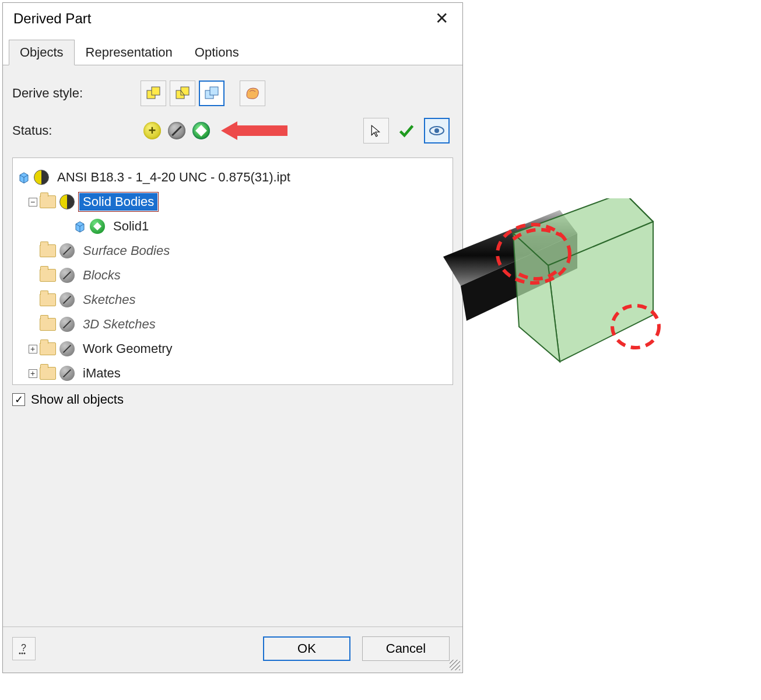 This screenshot has height=700, width=761. What do you see at coordinates (233, 131) in the screenshot?
I see `status-row: Status: +` at bounding box center [233, 131].